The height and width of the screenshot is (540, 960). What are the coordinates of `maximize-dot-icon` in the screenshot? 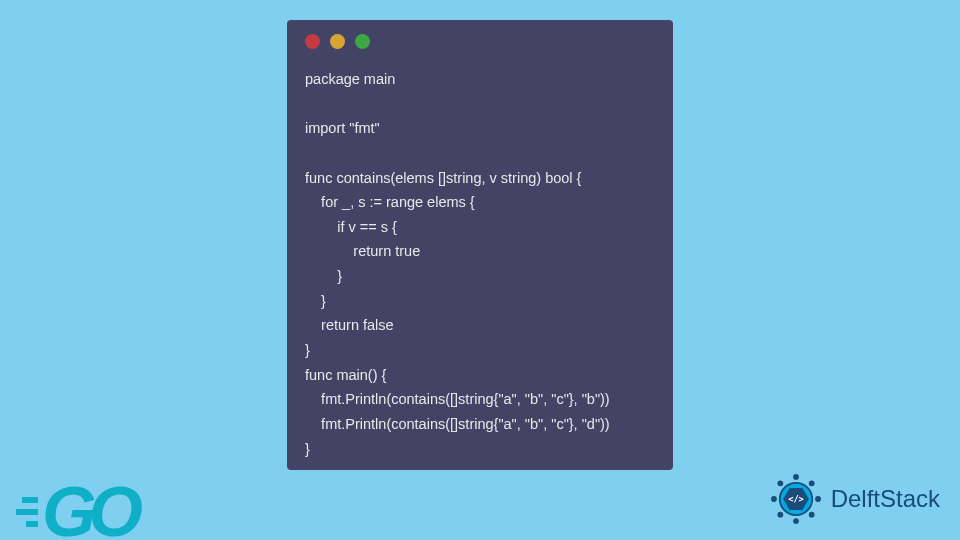 It's located at (362, 42).